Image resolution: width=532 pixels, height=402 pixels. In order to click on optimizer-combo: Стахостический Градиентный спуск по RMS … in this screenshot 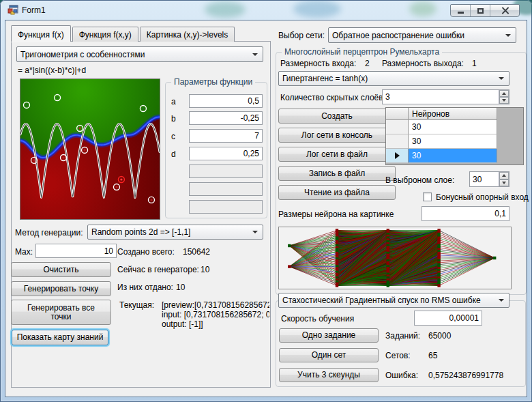, I will do `click(394, 300)`.